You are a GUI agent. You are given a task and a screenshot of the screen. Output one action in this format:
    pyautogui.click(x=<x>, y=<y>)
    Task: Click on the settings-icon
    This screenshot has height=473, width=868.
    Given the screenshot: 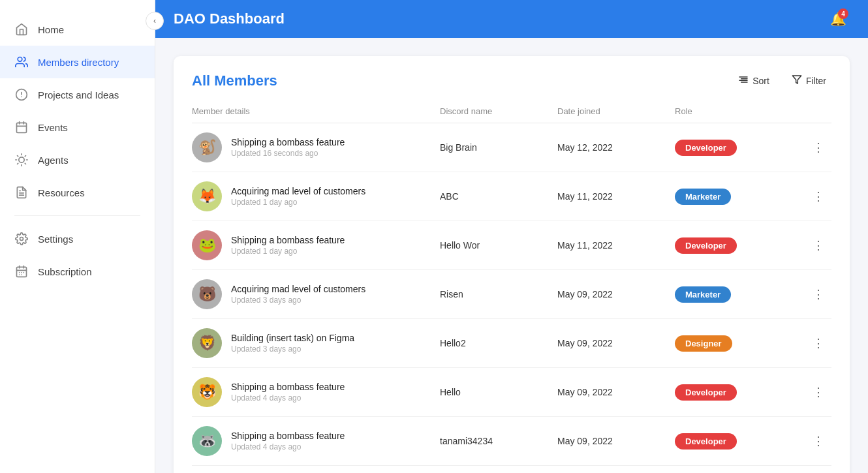 What is the action you would take?
    pyautogui.click(x=22, y=239)
    